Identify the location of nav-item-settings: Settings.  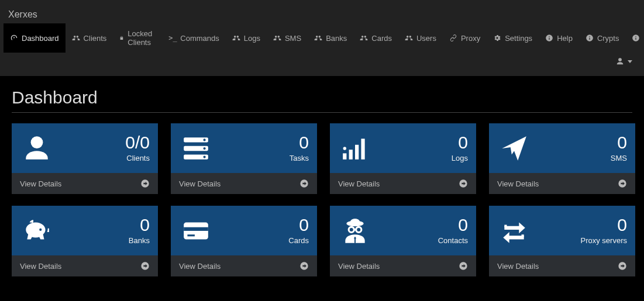
(512, 38).